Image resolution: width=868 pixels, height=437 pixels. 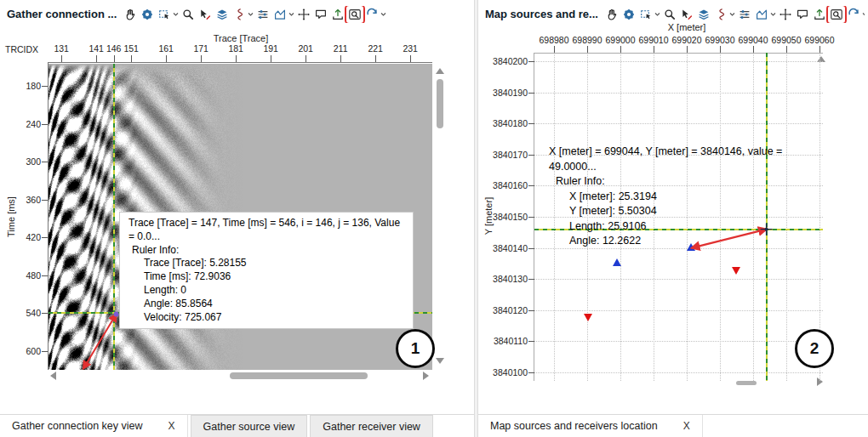 I want to click on scroll-down-button, so click(x=440, y=360).